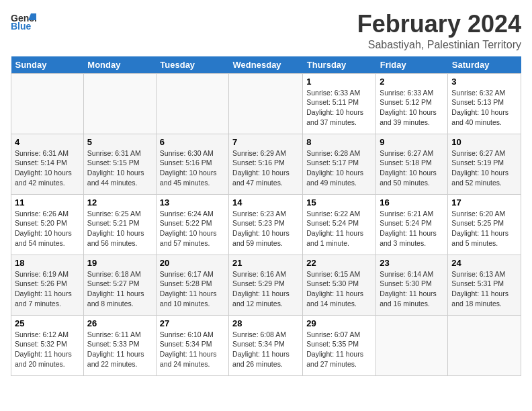  I want to click on calendar-cell: 4Sunrise: 6:31 AM Sunset: 5:14 PM Daylig…, so click(48, 164).